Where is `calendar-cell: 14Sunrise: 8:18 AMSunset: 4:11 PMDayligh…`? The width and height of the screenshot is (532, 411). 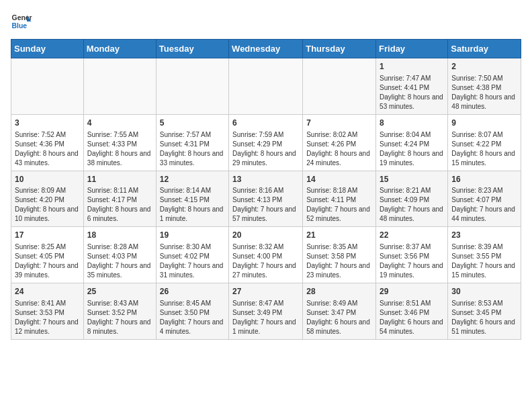 calendar-cell: 14Sunrise: 8:18 AMSunset: 4:11 PMDayligh… is located at coordinates (340, 199).